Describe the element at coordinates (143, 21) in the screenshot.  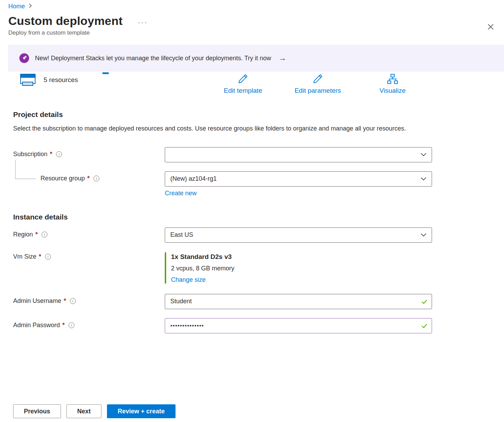
I see `more-options-button: ···` at that location.